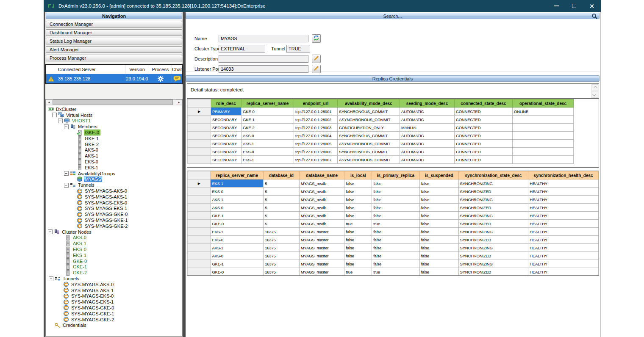 The image size is (644, 337). What do you see at coordinates (114, 232) in the screenshot?
I see `tree-item-cluster-nodes: Cluster Nodes` at bounding box center [114, 232].